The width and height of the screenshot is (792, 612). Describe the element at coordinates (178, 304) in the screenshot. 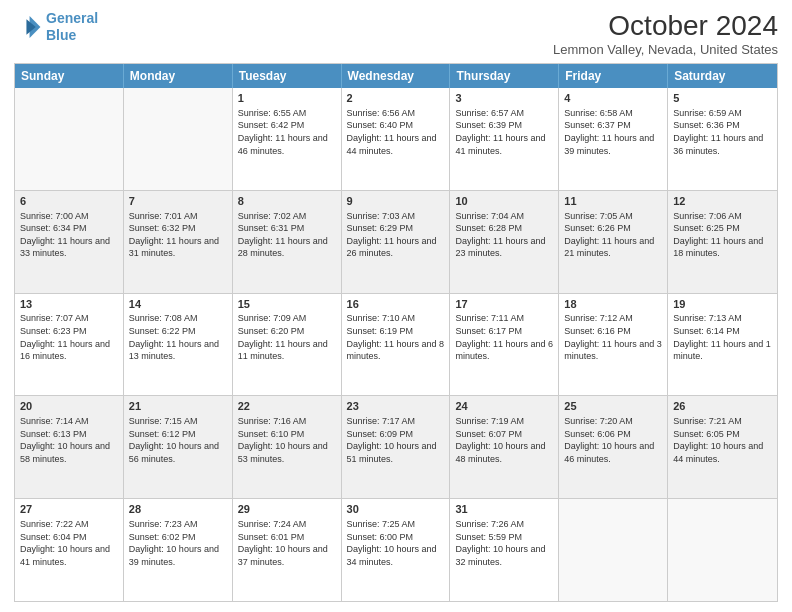

I see `day-number: 14` at that location.